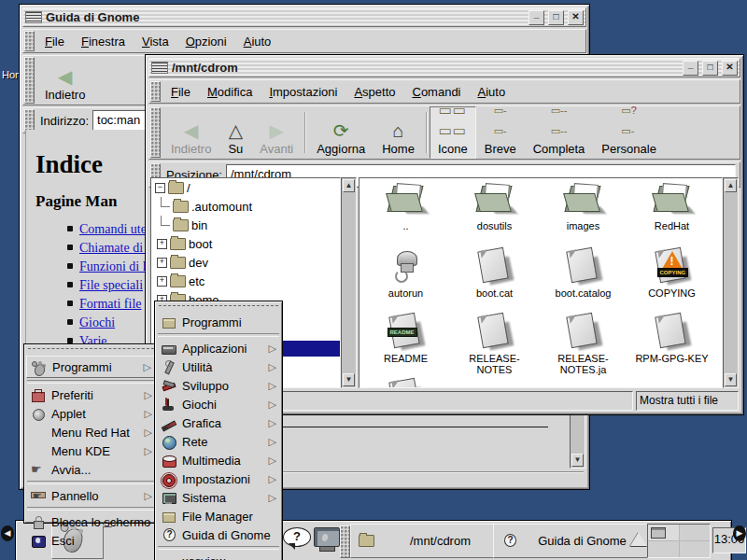 The image size is (747, 560). I want to click on file-item: RELEASE-NOTES.ja, so click(583, 343).